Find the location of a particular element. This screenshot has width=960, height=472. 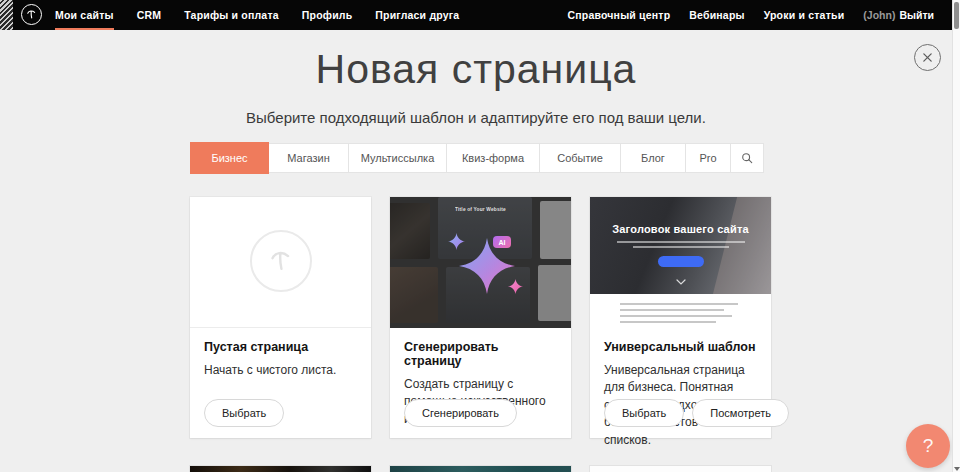

tilda-watermark-icon is located at coordinates (281, 261).